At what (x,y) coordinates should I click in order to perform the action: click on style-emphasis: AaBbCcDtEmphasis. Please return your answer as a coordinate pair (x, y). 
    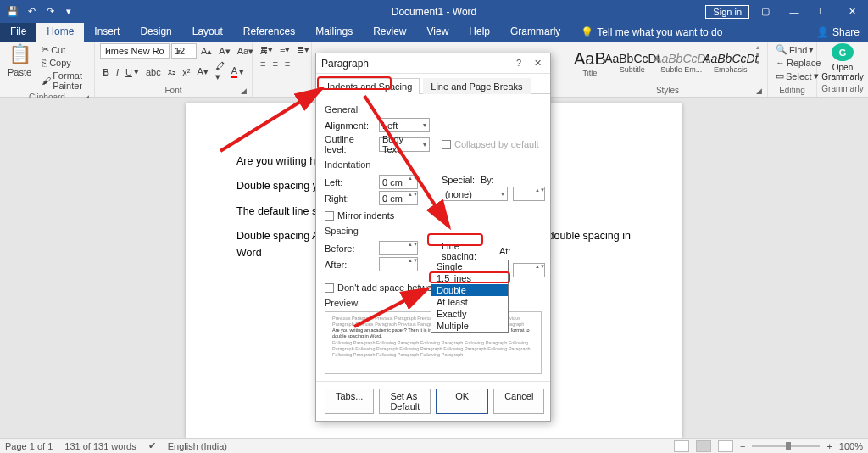
    Looking at the image, I should click on (731, 63).